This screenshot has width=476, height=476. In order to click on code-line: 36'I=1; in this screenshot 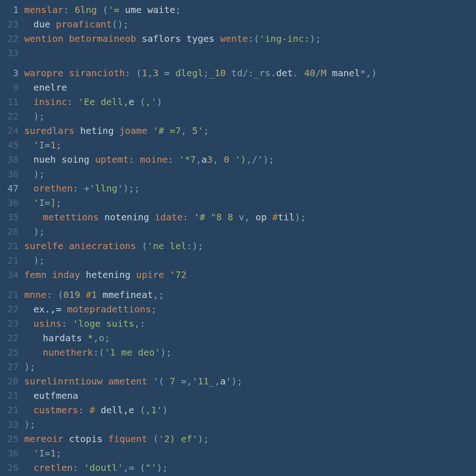, I will do `click(238, 454)`.